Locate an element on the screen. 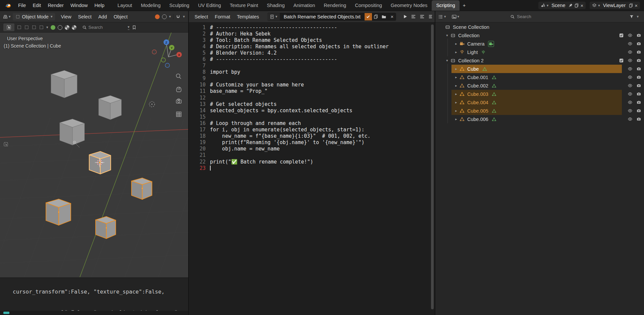 Image resolution: width=644 pixels, height=315 pixels. menu-help: Help is located at coordinates (100, 5).